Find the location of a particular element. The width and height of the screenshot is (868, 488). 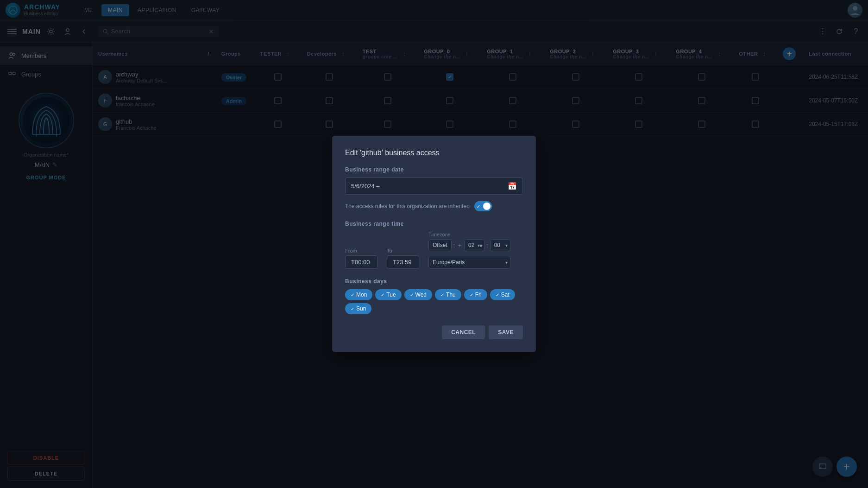

day-label-sat: Sat is located at coordinates (505, 295).